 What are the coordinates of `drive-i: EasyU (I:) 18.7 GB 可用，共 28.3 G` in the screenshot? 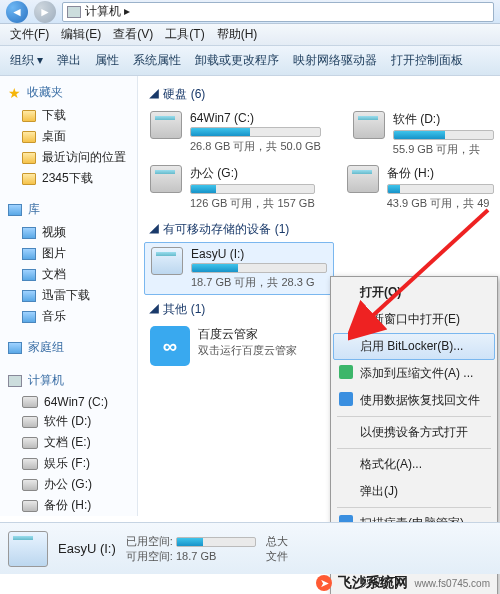 It's located at (239, 268).